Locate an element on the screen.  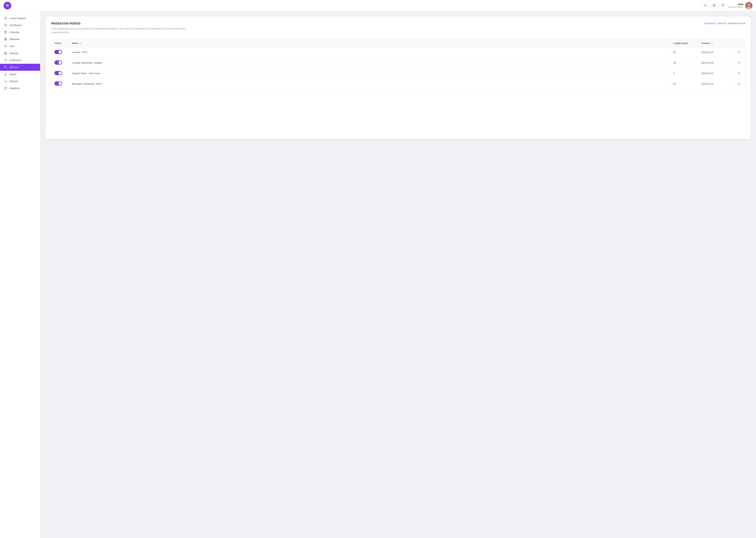
tag-icon is located at coordinates (6, 67).